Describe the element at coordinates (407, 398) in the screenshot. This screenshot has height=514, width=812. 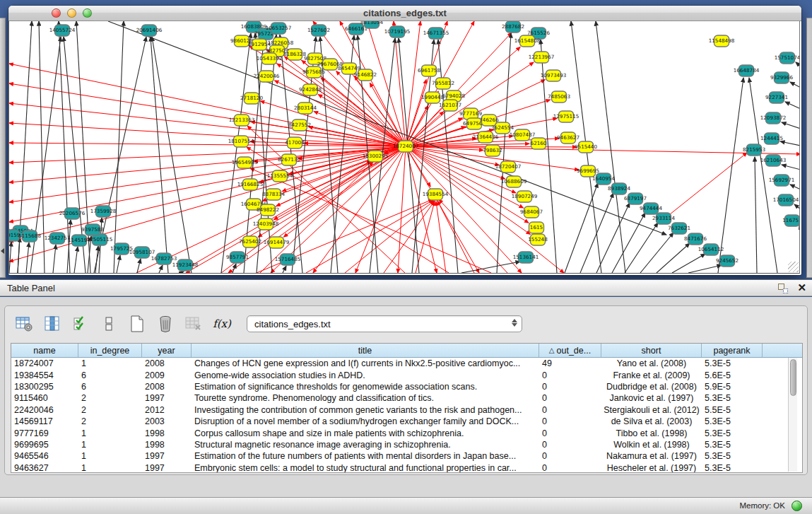
I see `table-row: 911546021997Tourette syndrome. Phenomeno…` at that location.